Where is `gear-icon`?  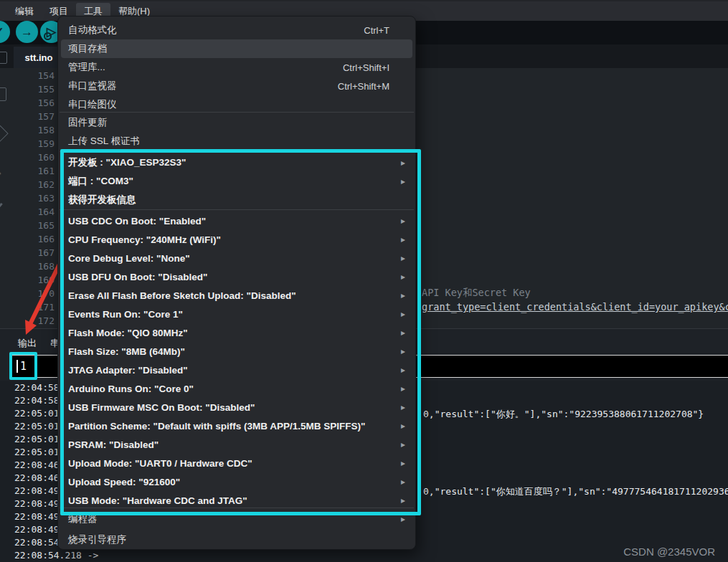 gear-icon is located at coordinates (47, 36).